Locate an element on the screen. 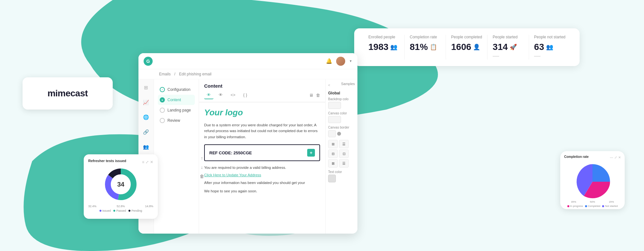 The width and height of the screenshot is (644, 251). samples-label: Samples is located at coordinates (348, 84).